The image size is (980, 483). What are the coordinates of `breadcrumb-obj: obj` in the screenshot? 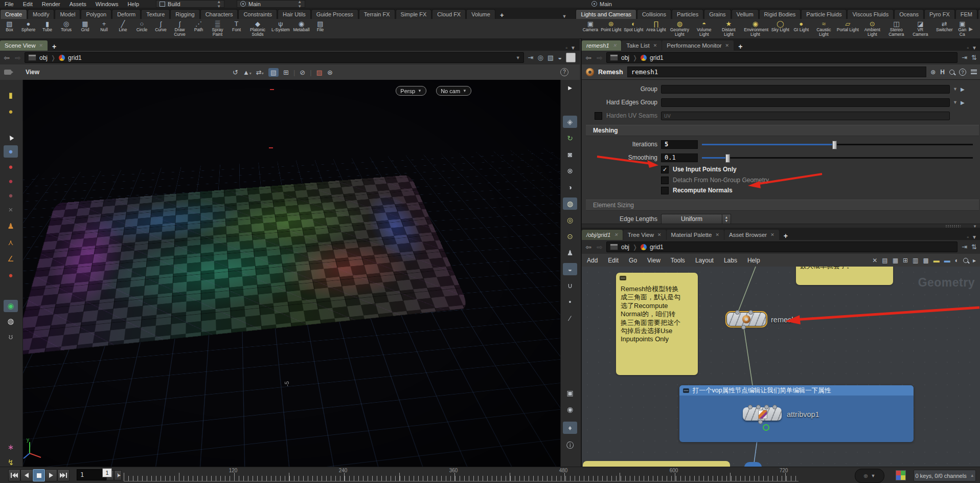 It's located at (625, 247).